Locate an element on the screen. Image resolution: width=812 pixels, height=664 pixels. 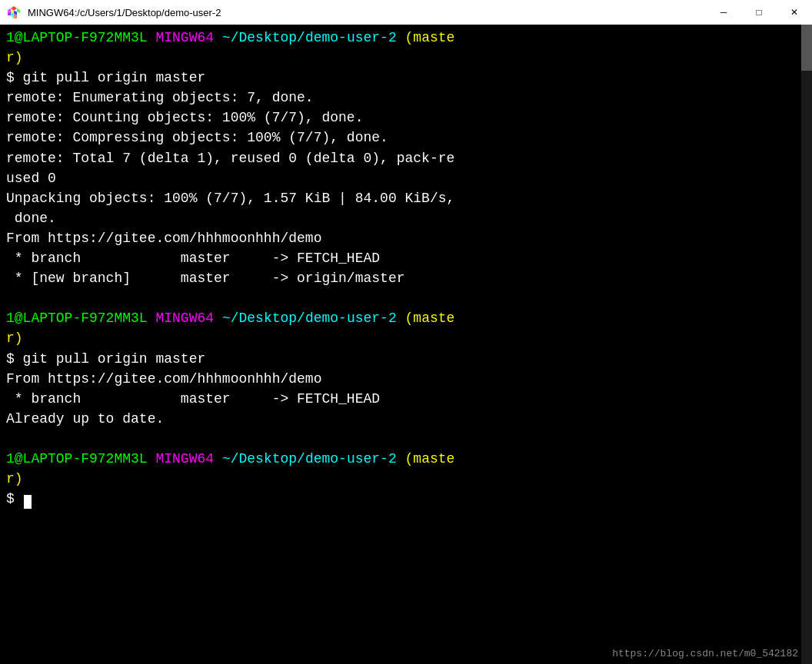
terminal-line-5: remote: Counting objects: 100% (7/7), do… is located at coordinates (406, 118).